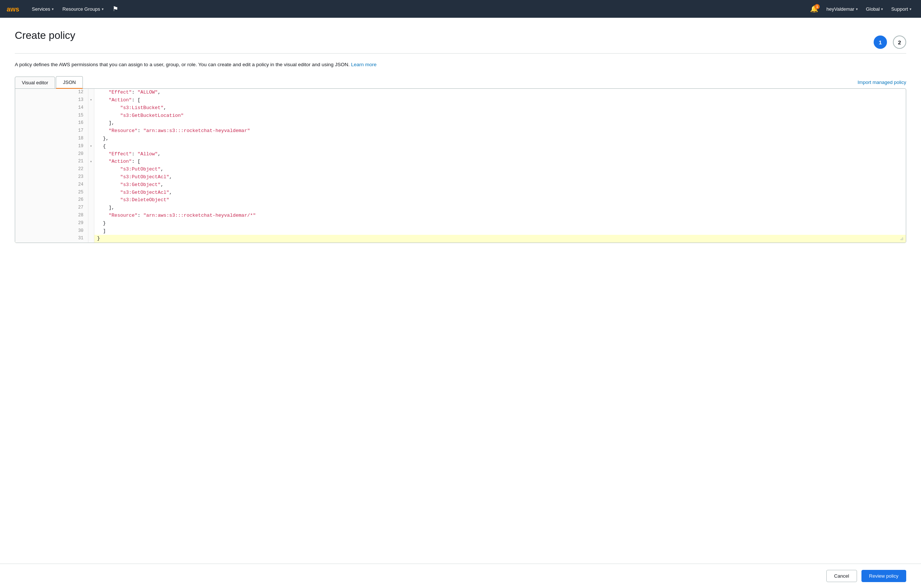 The image size is (921, 588). Describe the element at coordinates (116, 9) in the screenshot. I see `pin-icon: ⚑` at that location.